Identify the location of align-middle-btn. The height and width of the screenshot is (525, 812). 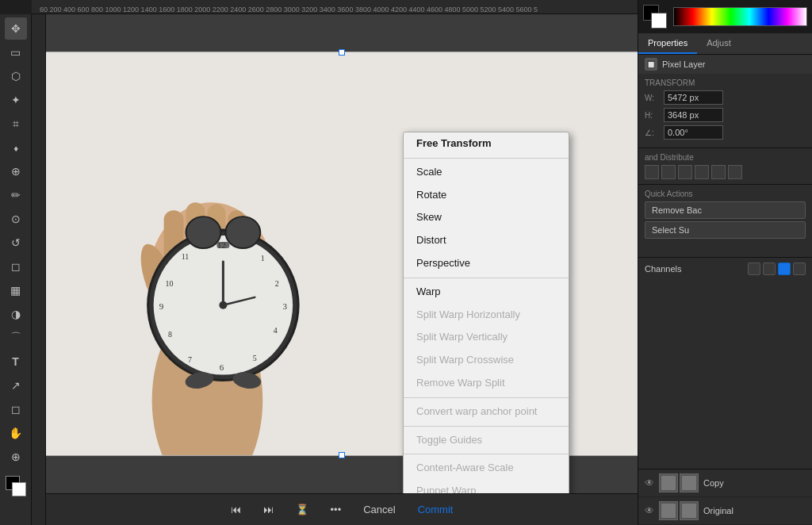
(718, 172).